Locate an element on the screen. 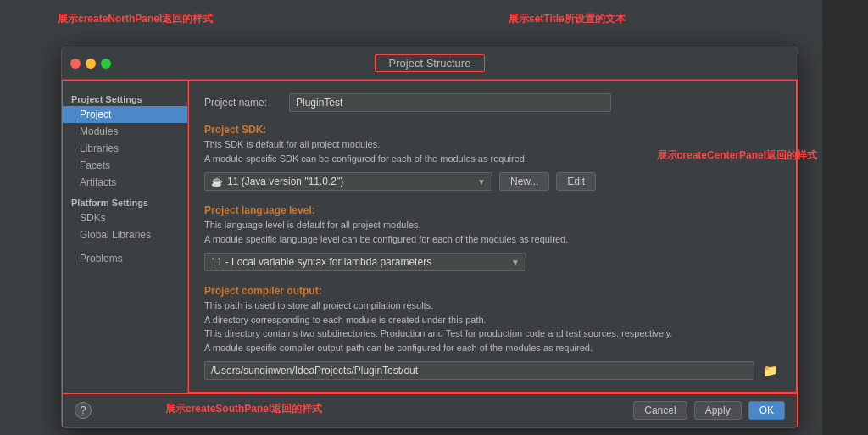  language-value: 11 - Local variable syntax for lambda pa… is located at coordinates (321, 262).